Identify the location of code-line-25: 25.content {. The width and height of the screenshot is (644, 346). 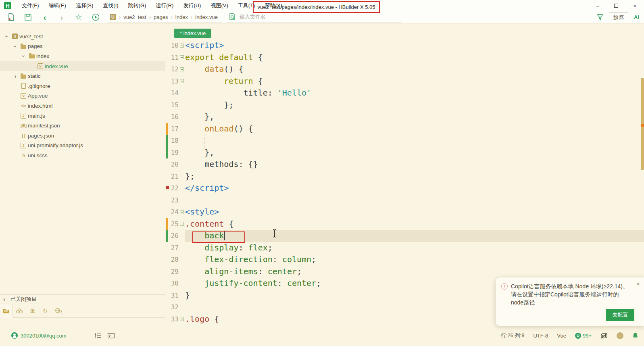
(405, 224).